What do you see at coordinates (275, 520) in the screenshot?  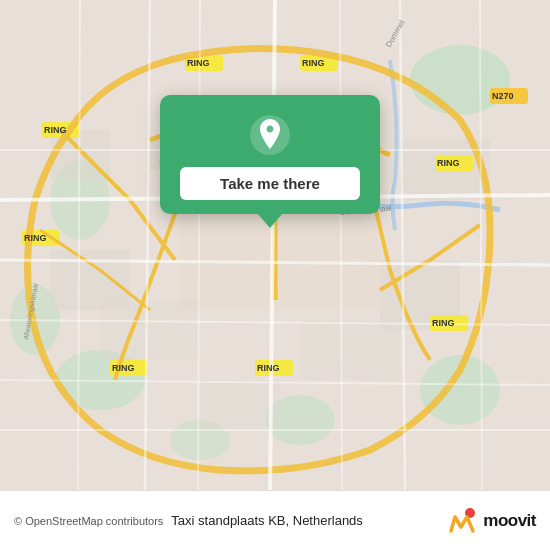 I see `bottom-bar: © OpenStreetMap contributors Taxi standp…` at bounding box center [275, 520].